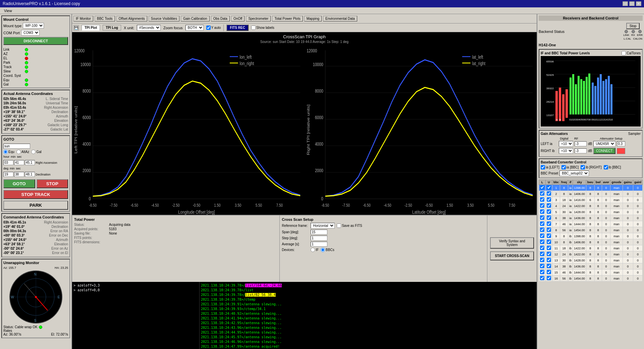 This screenshot has width=644, height=349. What do you see at coordinates (591, 266) in the screenshot?
I see `table-row: 1438ib1436.00880man00` at bounding box center [591, 266].